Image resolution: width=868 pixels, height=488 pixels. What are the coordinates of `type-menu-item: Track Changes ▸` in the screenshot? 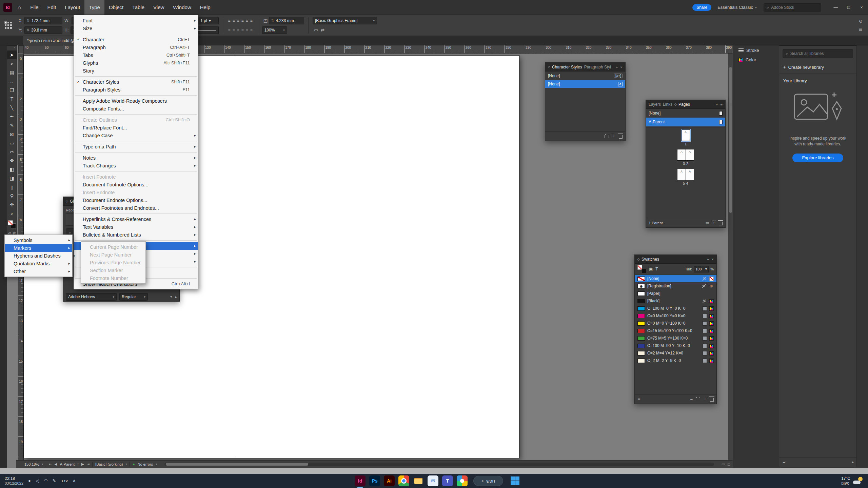 It's located at (136, 165).